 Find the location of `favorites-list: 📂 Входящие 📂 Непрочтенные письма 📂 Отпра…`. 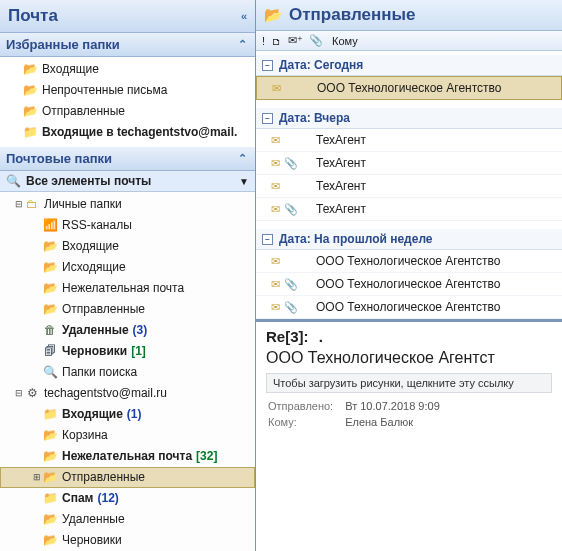

favorites-list: 📂 Входящие 📂 Непрочтенные письма 📂 Отпра… is located at coordinates (128, 102).